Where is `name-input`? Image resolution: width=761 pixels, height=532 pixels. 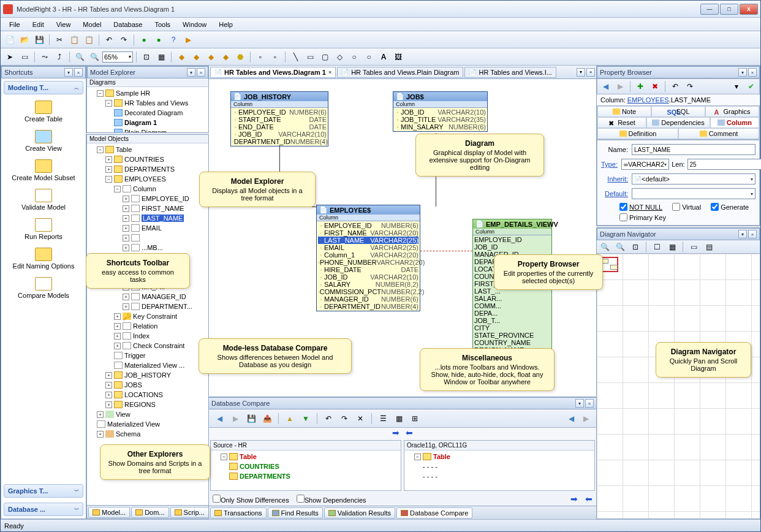 name-input is located at coordinates (694, 150).